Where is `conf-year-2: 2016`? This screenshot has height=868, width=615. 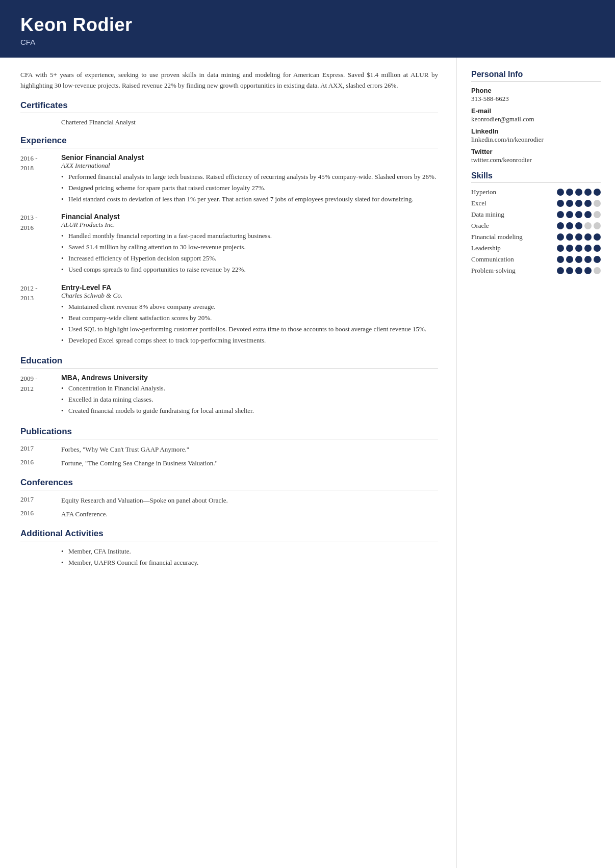
conf-year-2: 2016 is located at coordinates (41, 514).